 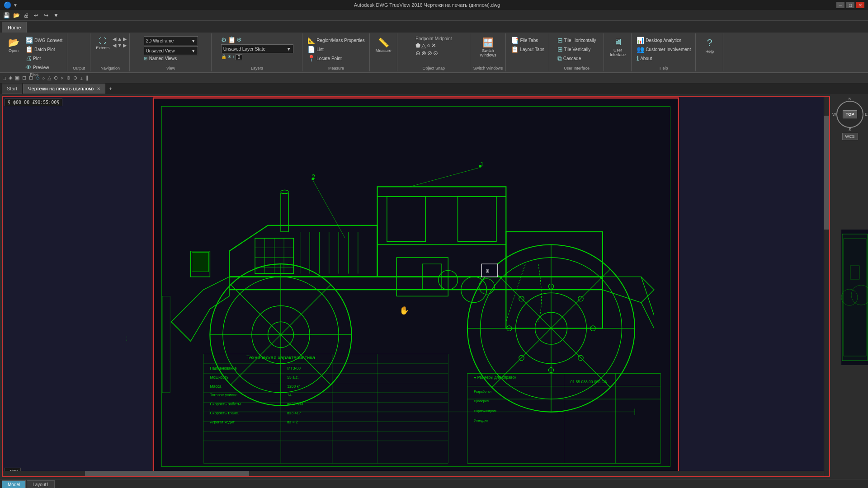 I want to click on locate-point-button: 📍 Locate Point, so click(x=325, y=58).